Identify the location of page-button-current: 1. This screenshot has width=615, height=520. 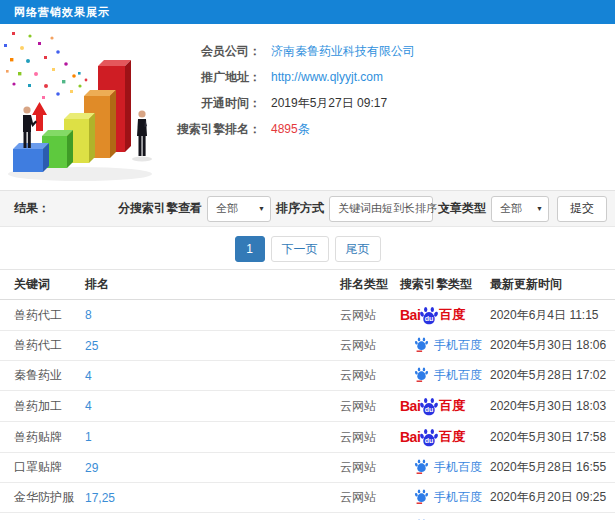
(250, 249).